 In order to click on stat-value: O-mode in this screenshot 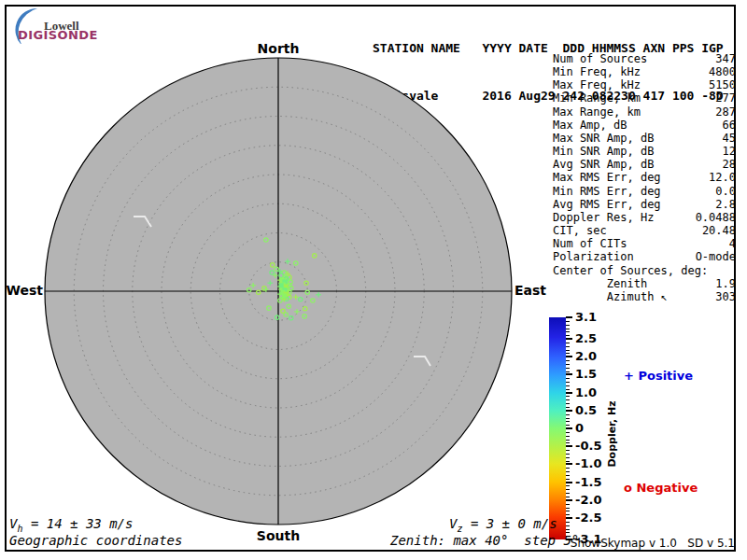, I will do `click(715, 257)`.